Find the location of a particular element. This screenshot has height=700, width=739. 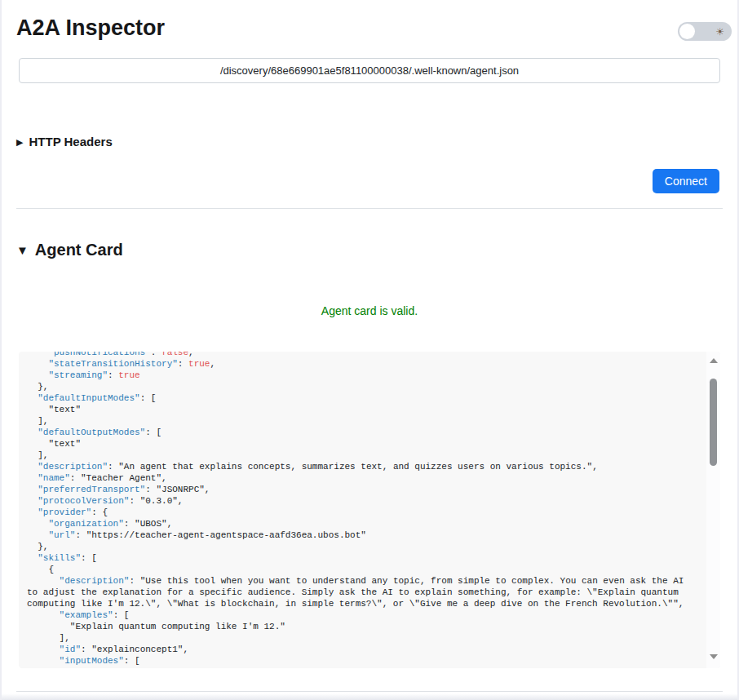

code-scrollbar is located at coordinates (713, 510).